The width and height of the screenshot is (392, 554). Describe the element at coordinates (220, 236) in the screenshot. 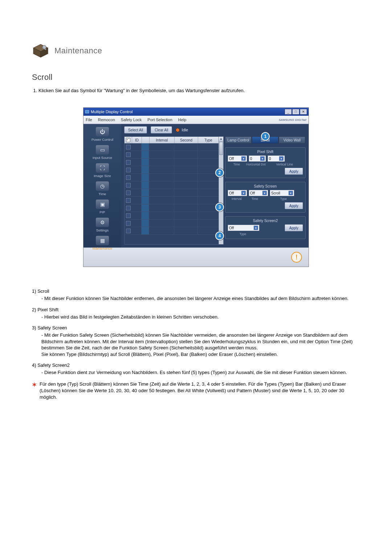

I see `callout-4: 4` at that location.